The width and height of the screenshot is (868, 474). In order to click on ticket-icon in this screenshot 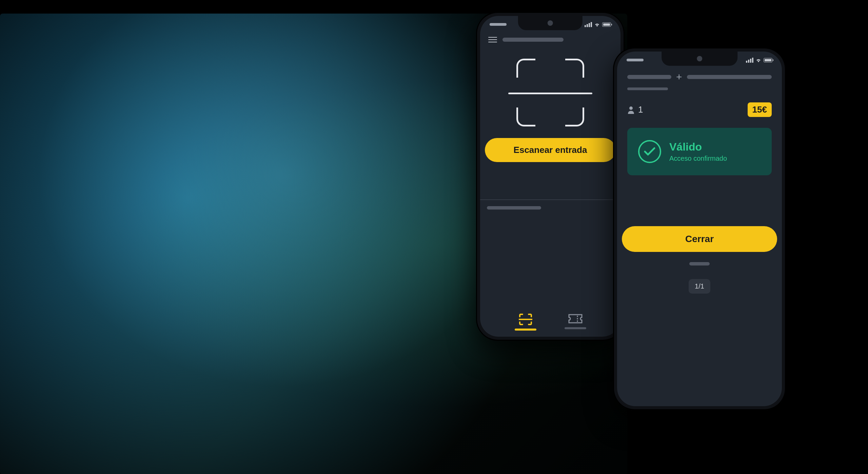, I will do `click(575, 319)`.